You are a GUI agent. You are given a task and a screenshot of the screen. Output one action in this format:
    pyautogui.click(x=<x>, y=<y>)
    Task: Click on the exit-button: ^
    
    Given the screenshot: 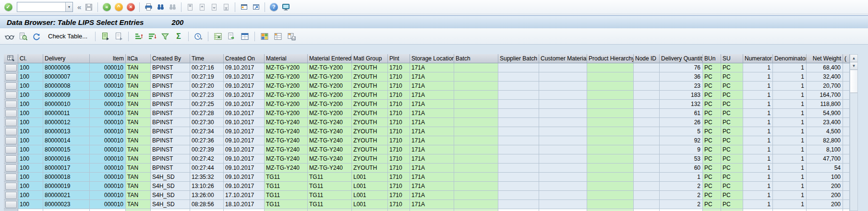 What is the action you would take?
    pyautogui.click(x=119, y=7)
    